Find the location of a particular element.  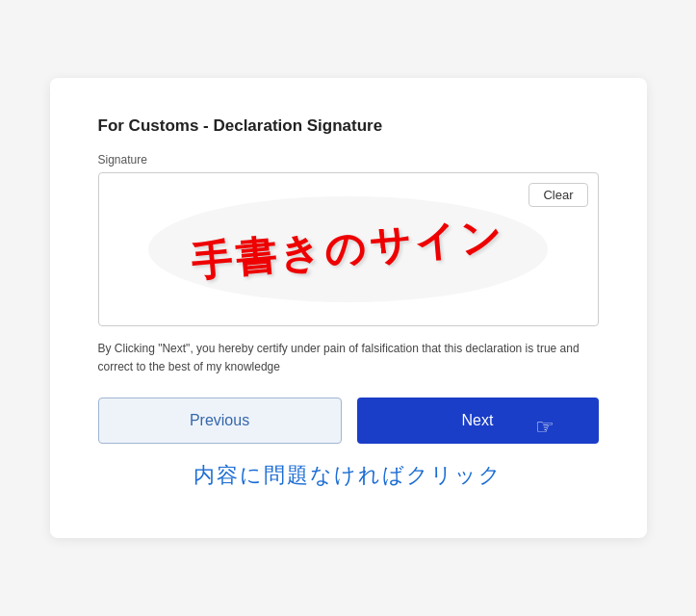

disclaimer-text: By Clicking "Next", you hereby certify u… is located at coordinates (348, 358).